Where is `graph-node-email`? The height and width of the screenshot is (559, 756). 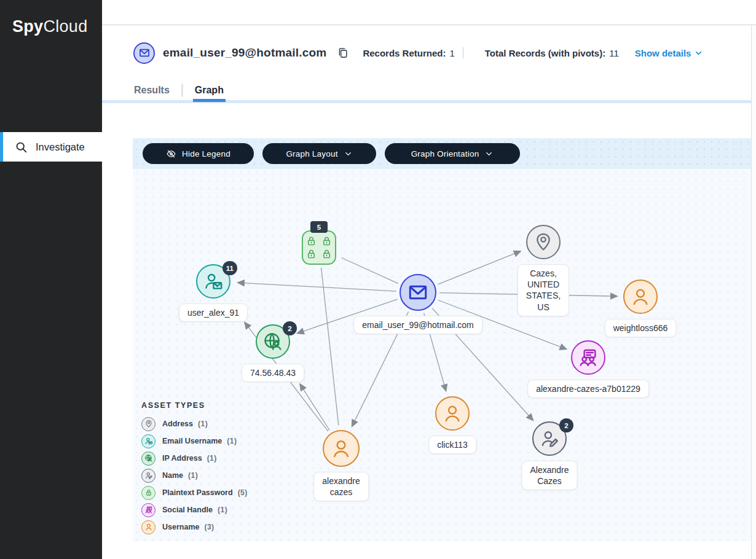 graph-node-email is located at coordinates (418, 292).